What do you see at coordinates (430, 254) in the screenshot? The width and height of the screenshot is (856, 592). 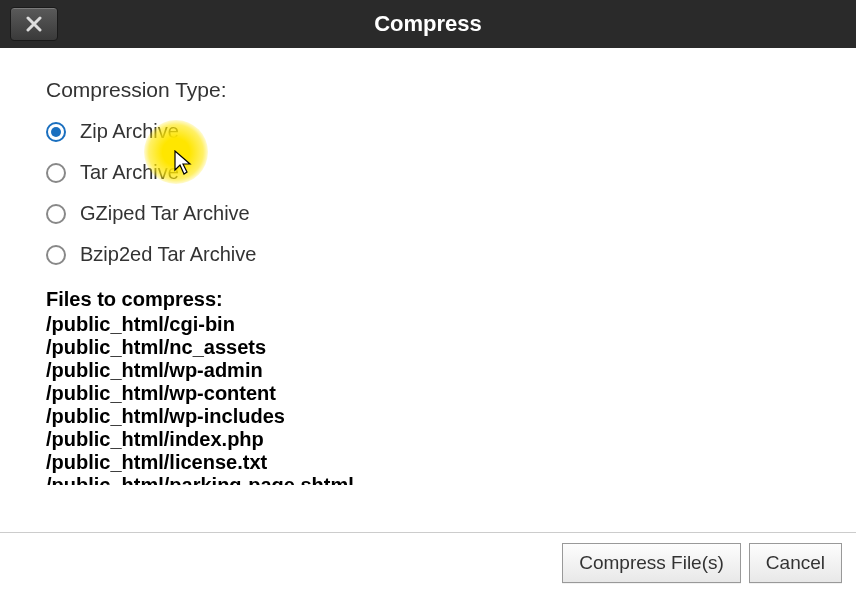 I see `radio-option: Bzip2ed Tar Archive` at bounding box center [430, 254].